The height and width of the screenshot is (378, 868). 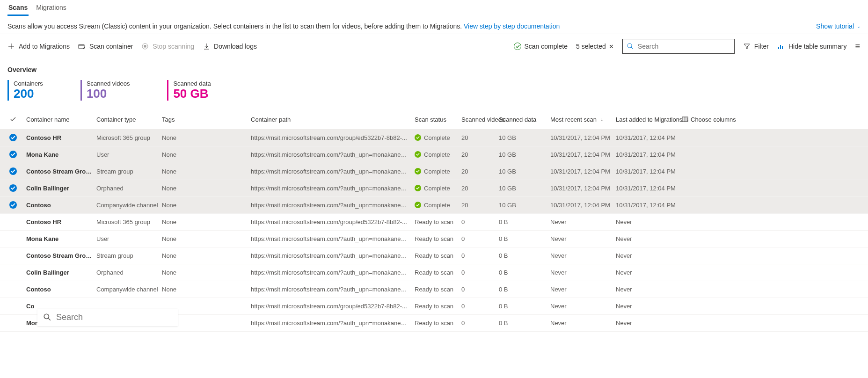 What do you see at coordinates (436, 120) in the screenshot?
I see `th-status: Scan status` at bounding box center [436, 120].